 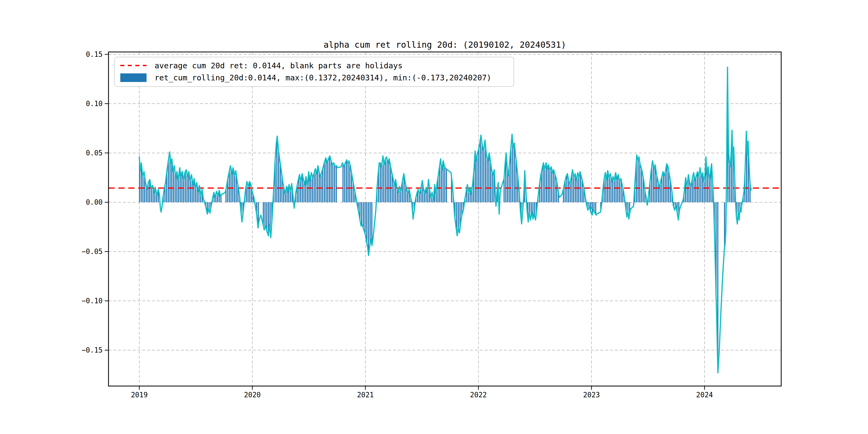 I want to click on x-tick-label: 2022, so click(x=478, y=395).